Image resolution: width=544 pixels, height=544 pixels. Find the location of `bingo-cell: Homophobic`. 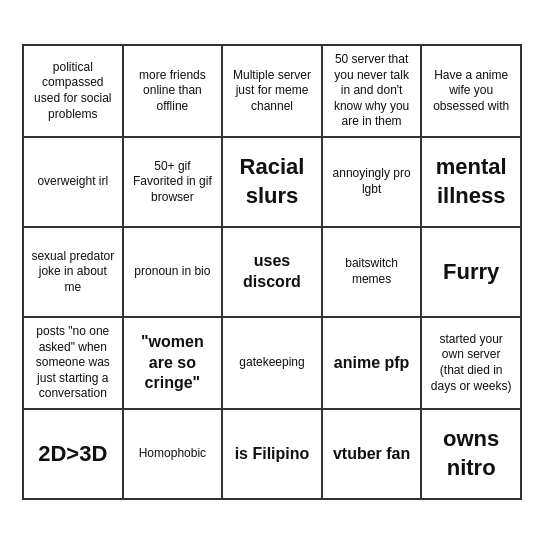

bingo-cell: Homophobic is located at coordinates (174, 455).